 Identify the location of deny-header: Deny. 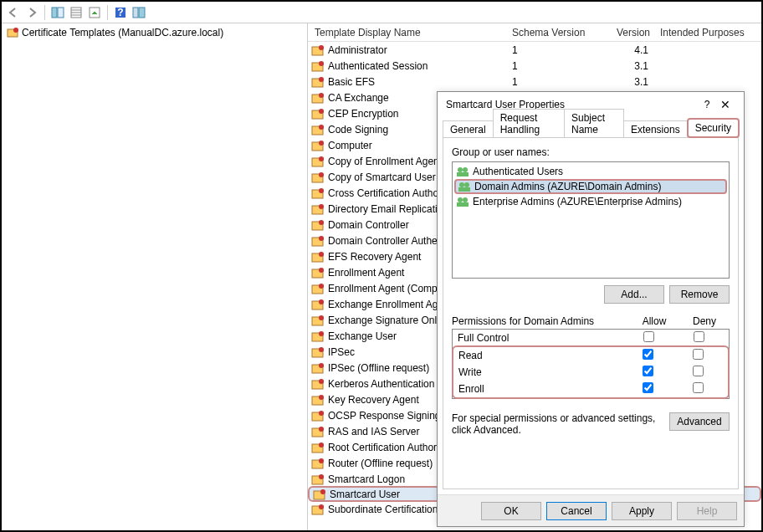
(704, 321).